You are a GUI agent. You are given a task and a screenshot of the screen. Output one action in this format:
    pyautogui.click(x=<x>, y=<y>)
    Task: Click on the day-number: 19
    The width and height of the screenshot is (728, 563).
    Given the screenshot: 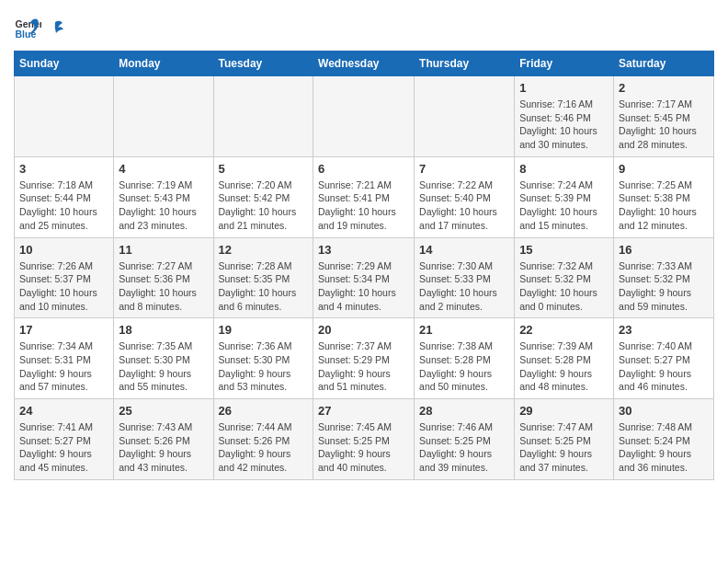 What is the action you would take?
    pyautogui.click(x=264, y=329)
    